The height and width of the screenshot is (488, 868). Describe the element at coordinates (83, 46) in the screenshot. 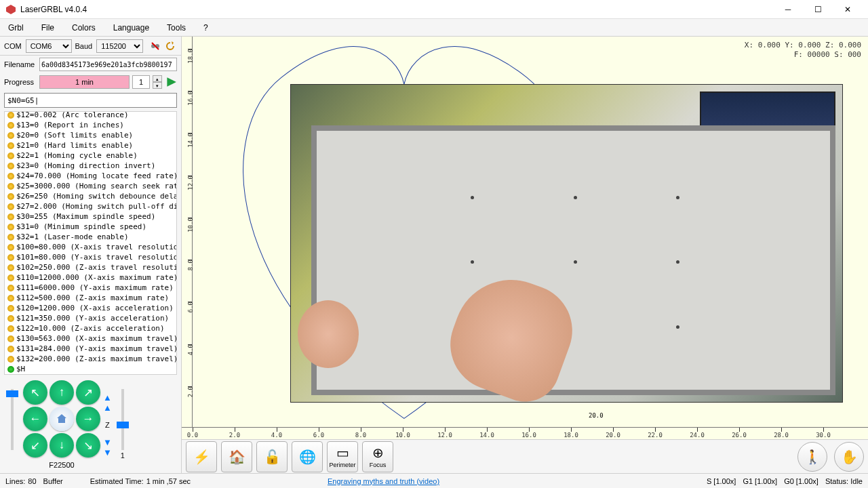

I see `baud-label: Baud` at that location.